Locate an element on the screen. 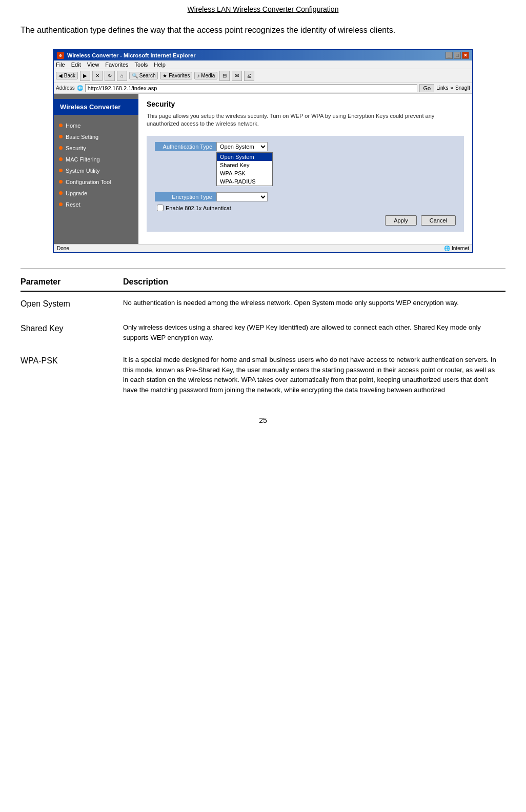 The height and width of the screenshot is (812, 526). table-header-param: Parameter is located at coordinates (72, 283).